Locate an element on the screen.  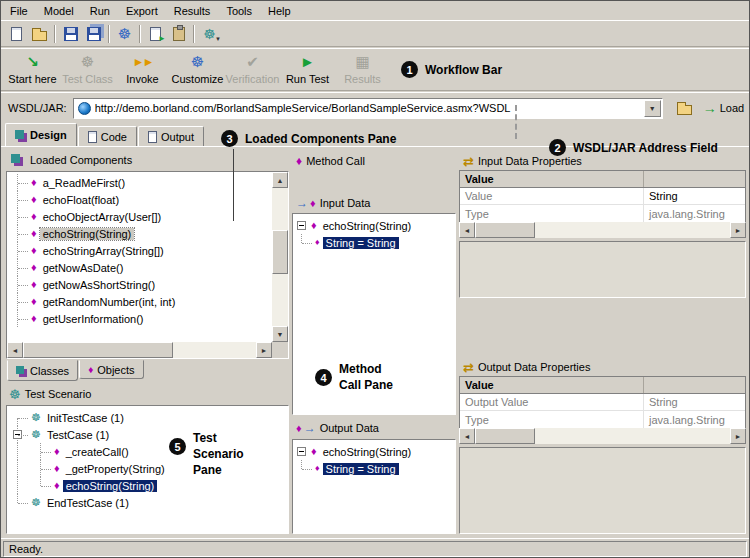
workflow-start-here: ↘ Start here is located at coordinates (32, 70).